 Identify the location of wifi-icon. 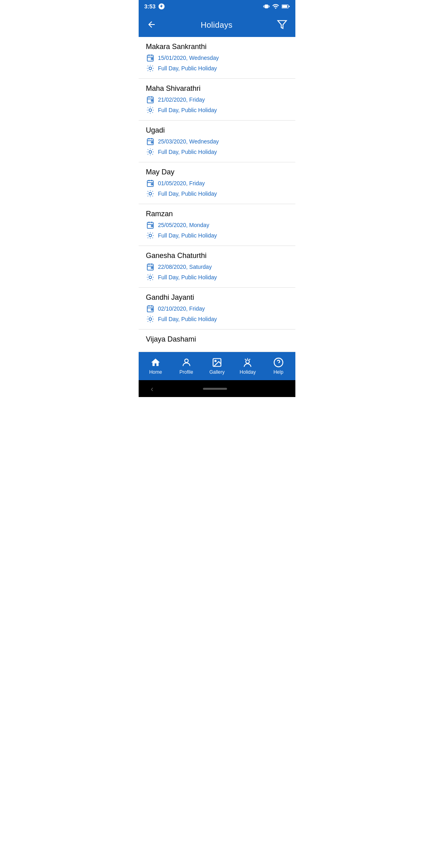
(276, 6).